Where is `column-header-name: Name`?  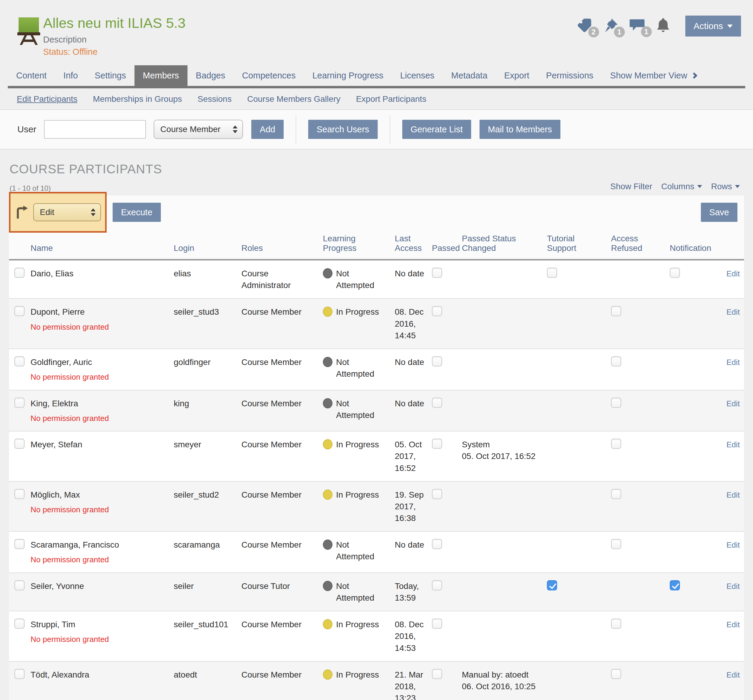 column-header-name: Name is located at coordinates (99, 245).